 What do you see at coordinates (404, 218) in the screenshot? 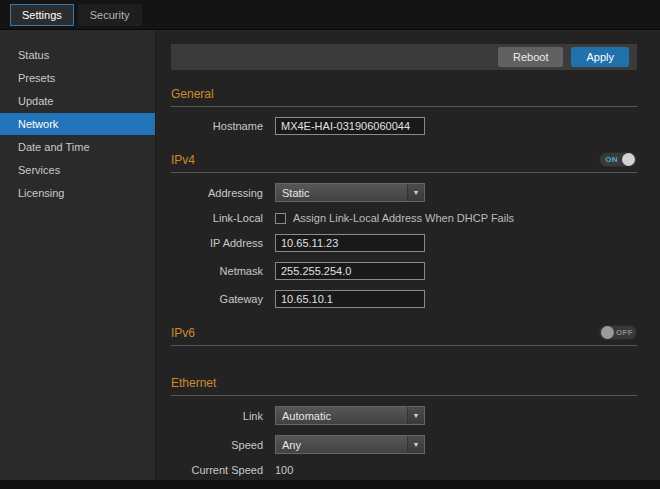
I see `link-local-checkbox-label: Assign Link-Local Address When DHCP Fail…` at bounding box center [404, 218].